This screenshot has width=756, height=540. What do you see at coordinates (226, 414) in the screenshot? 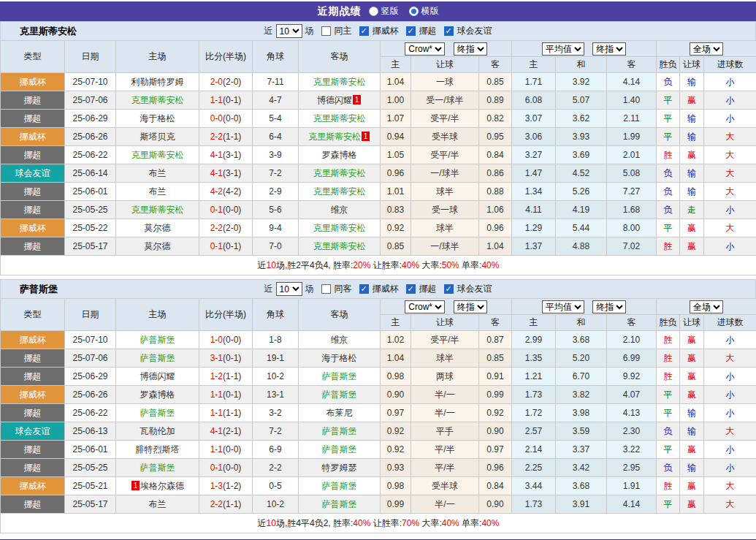
I see `match-score: 1-1(1-1)` at bounding box center [226, 414].